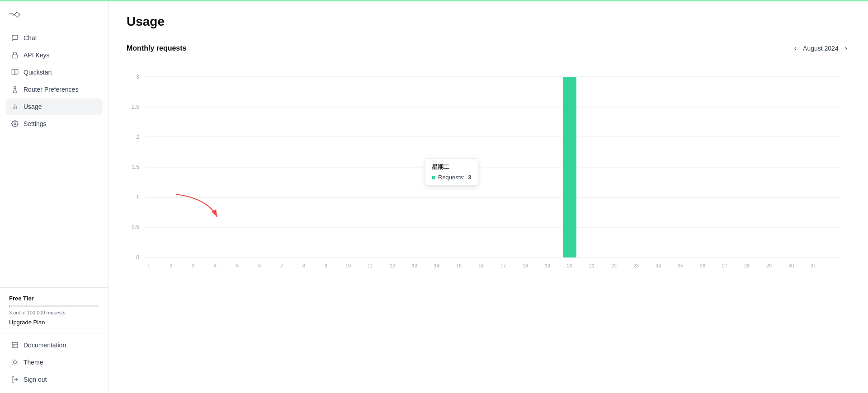 Image resolution: width=868 pixels, height=393 pixels. What do you see at coordinates (54, 345) in the screenshot?
I see `sidebar-item-documentation: Documentation` at bounding box center [54, 345].